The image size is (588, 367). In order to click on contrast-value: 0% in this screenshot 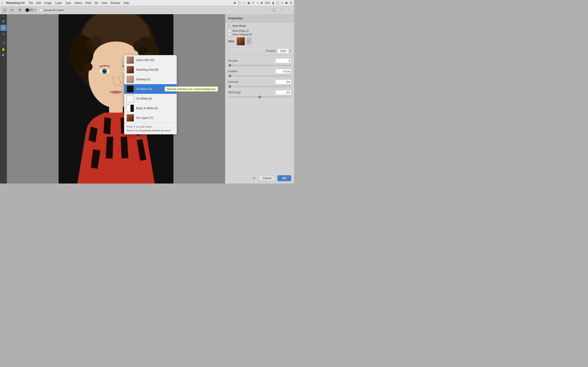, I will do `click(283, 82)`.